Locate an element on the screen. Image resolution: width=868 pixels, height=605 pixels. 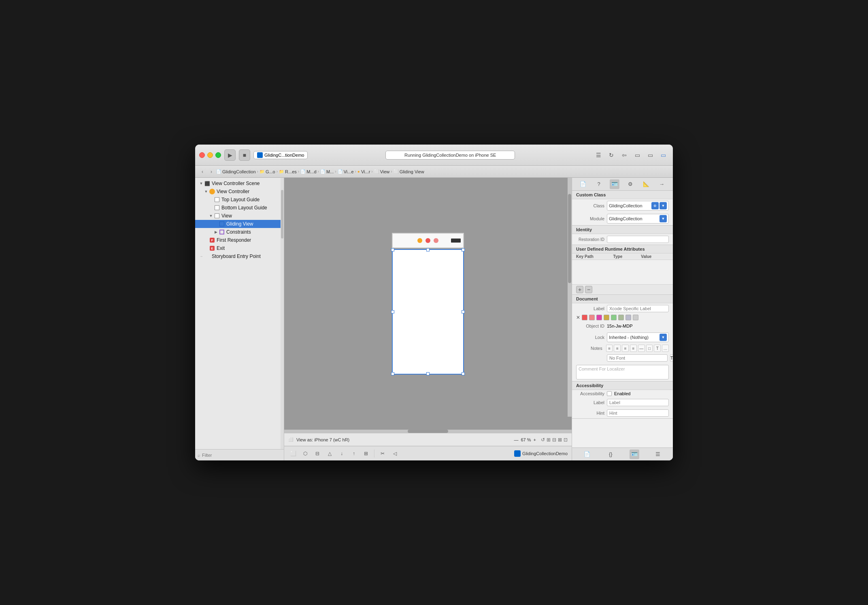
swatch-gray is located at coordinates (636, 317).